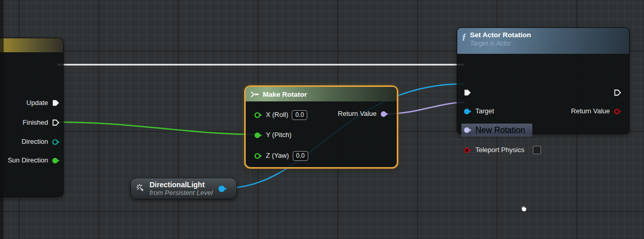 The width and height of the screenshot is (644, 239). Describe the element at coordinates (2, 119) in the screenshot. I see `viewport-edge-strip` at that location.